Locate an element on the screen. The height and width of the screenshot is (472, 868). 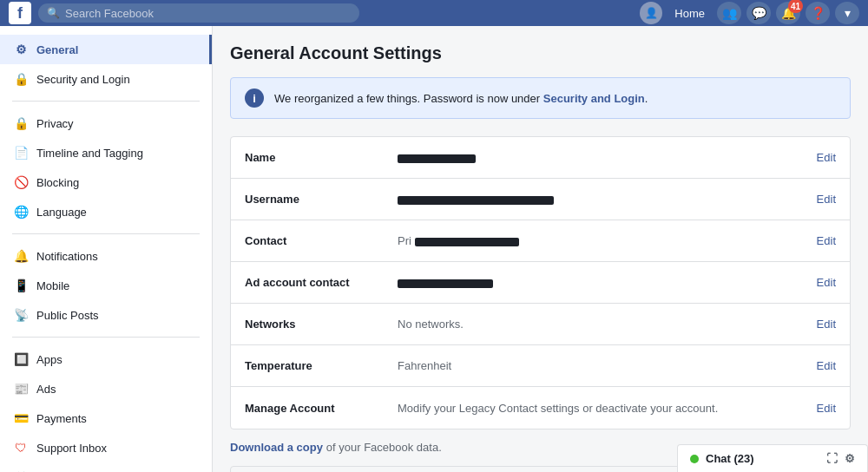
sidebar-section-1: ⚙ General 🔒 Security and Login is located at coordinates (106, 64).